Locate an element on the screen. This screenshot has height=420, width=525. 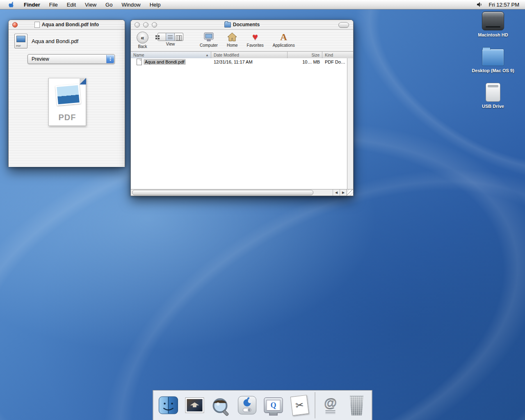
info-window-title: Aqua and Bondi.pdf Info is located at coordinates (66, 25).